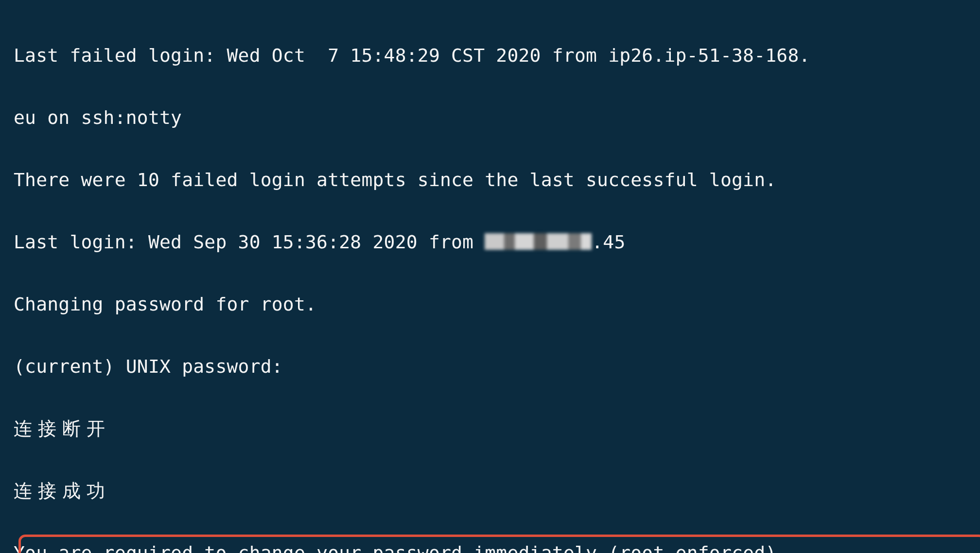 The width and height of the screenshot is (980, 553). What do you see at coordinates (497, 118) in the screenshot?
I see `terminal-line: eu on ssh:notty` at bounding box center [497, 118].